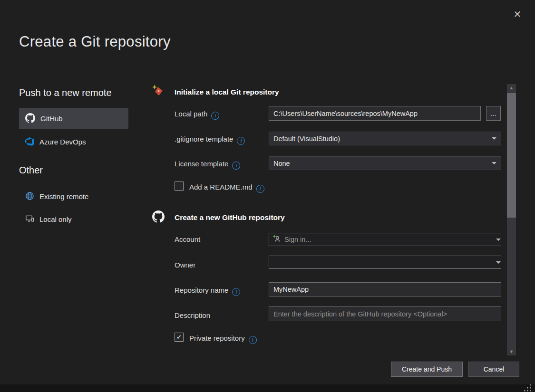 The height and width of the screenshot is (392, 535). What do you see at coordinates (427, 369) in the screenshot?
I see `create-and-push-button: Create and Push` at bounding box center [427, 369].